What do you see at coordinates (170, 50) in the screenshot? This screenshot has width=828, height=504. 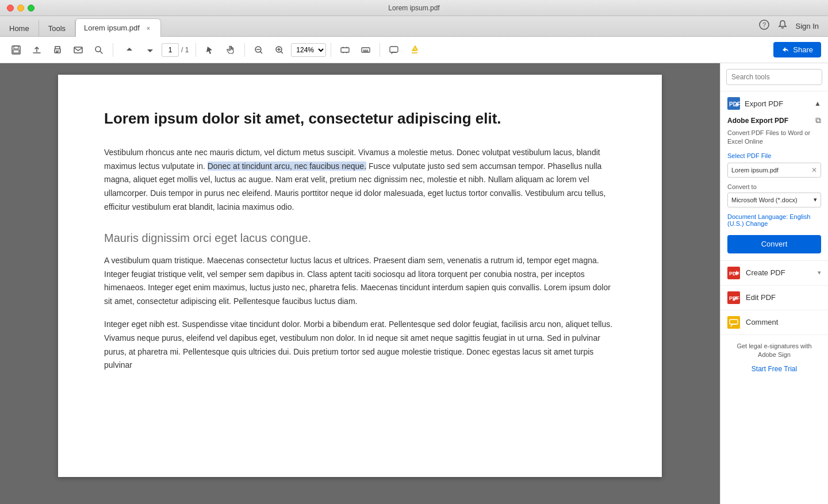 I see `page-number-input: 1` at bounding box center [170, 50].